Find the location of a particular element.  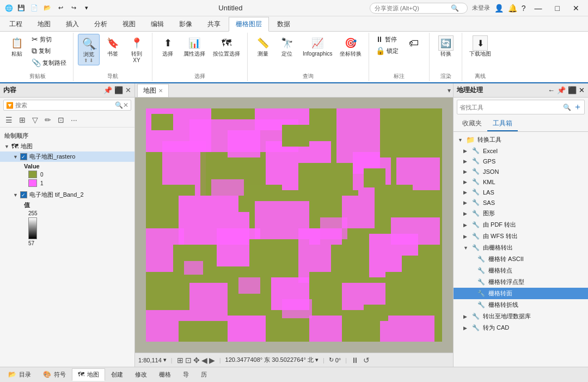

tree-las: ▶ 🔧 LAS is located at coordinates (520, 192).